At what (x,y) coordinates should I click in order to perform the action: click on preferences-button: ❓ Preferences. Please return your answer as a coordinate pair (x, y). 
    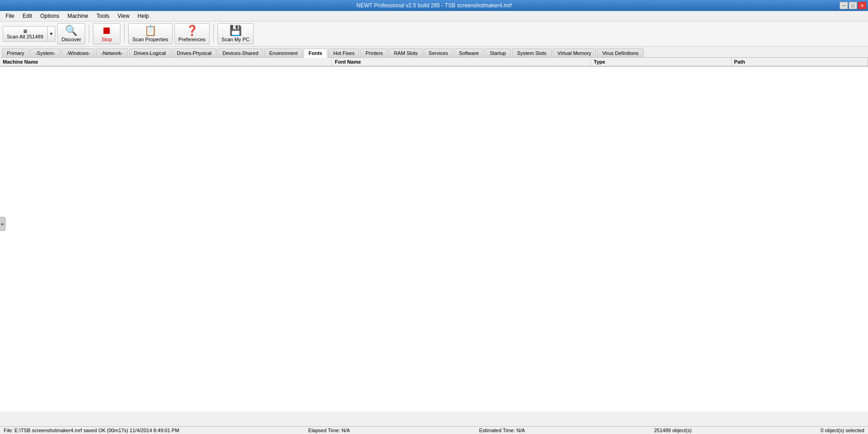
    Looking at the image, I should click on (192, 34).